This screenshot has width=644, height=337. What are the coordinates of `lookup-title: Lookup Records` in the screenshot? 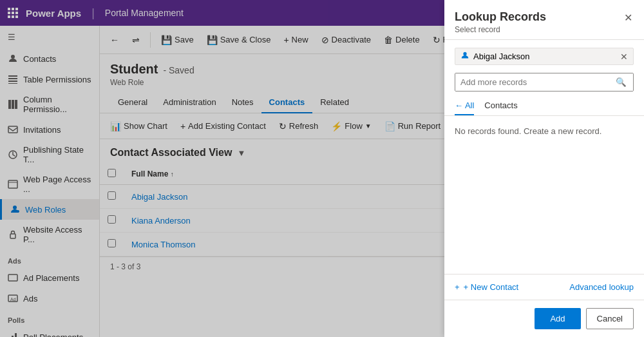 It's located at (500, 17).